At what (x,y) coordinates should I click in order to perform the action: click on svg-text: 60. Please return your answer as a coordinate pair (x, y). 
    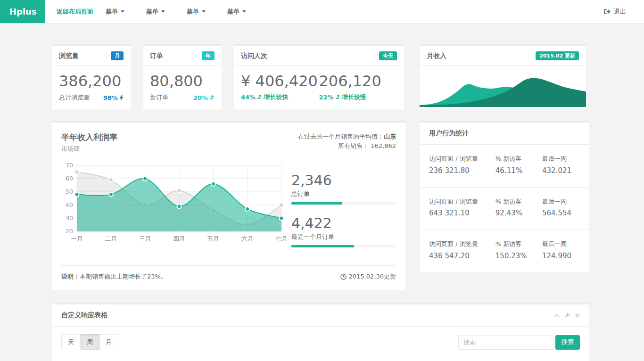
    Looking at the image, I should click on (69, 178).